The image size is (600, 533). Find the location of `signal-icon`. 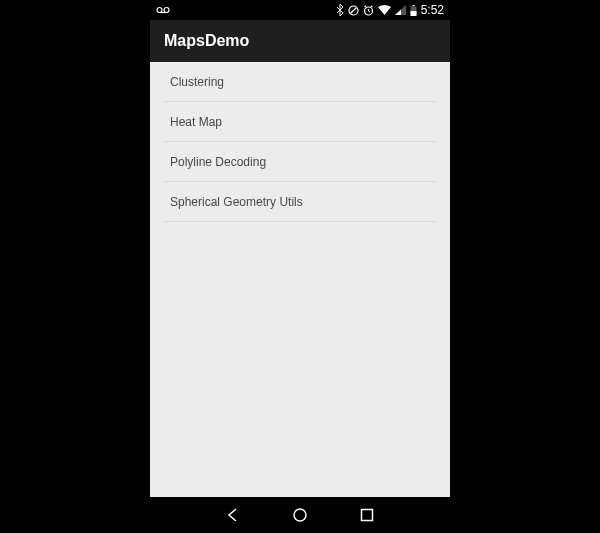

signal-icon is located at coordinates (400, 10).